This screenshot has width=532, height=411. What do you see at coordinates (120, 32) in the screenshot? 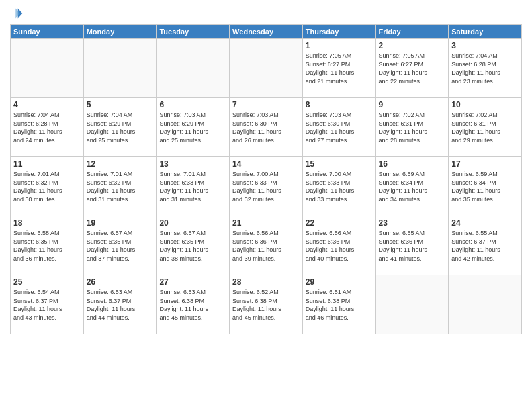
I see `weekday-header-monday: Monday` at bounding box center [120, 32].